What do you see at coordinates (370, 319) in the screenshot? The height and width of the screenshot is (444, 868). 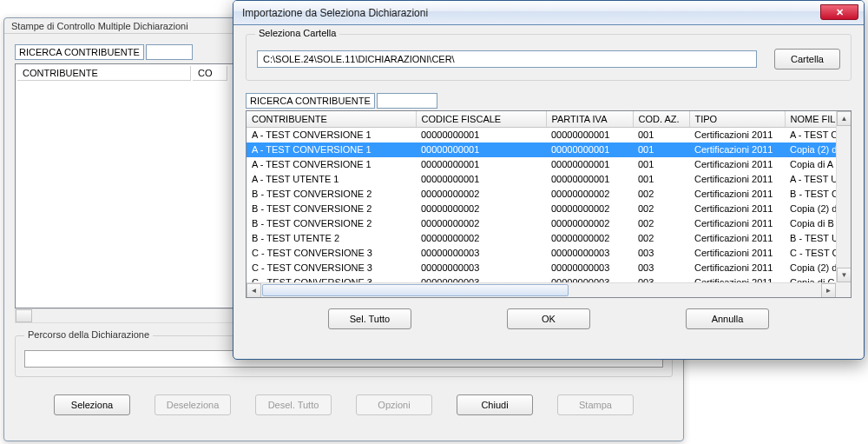 I see `sel-tutto-button: Sel. Tutto` at bounding box center [370, 319].